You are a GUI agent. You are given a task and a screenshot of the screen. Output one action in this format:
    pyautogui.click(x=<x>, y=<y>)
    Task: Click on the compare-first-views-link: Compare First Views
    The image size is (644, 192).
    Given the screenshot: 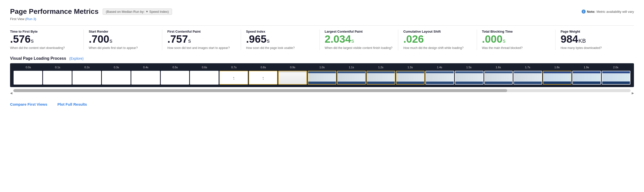 What is the action you would take?
    pyautogui.click(x=29, y=104)
    